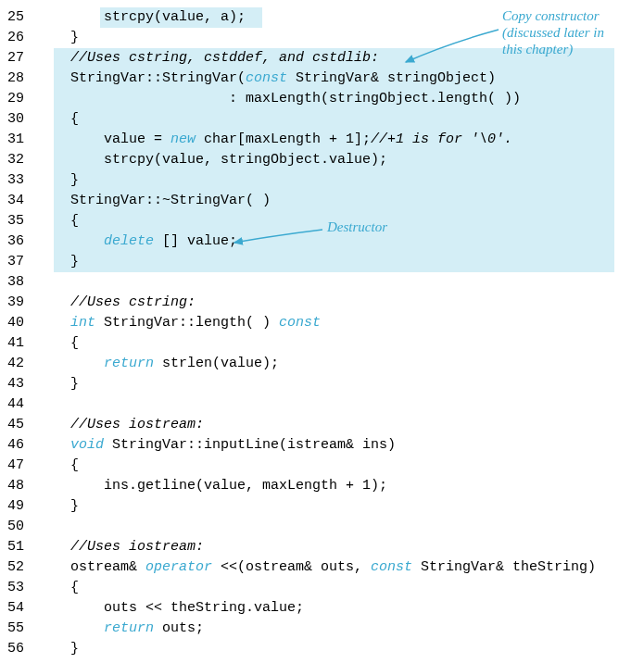 This screenshot has height=663, width=644. Describe the element at coordinates (322, 527) in the screenshot. I see `code-line: 50` at that location.